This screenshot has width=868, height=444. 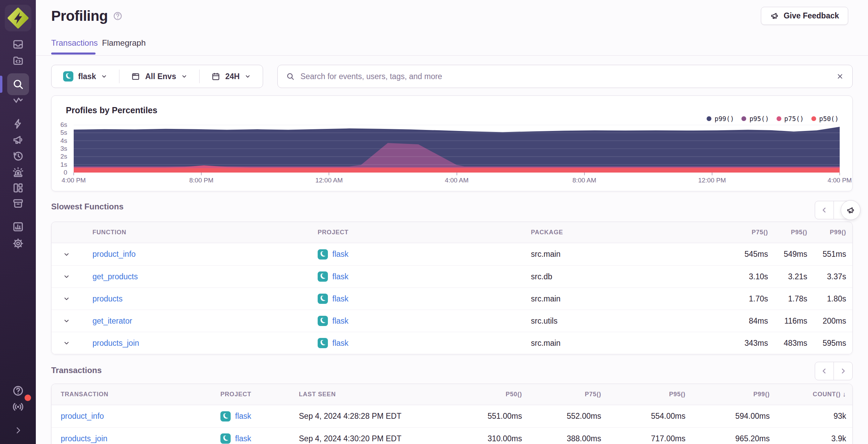 I want to click on code-folder-icon, so click(x=18, y=61).